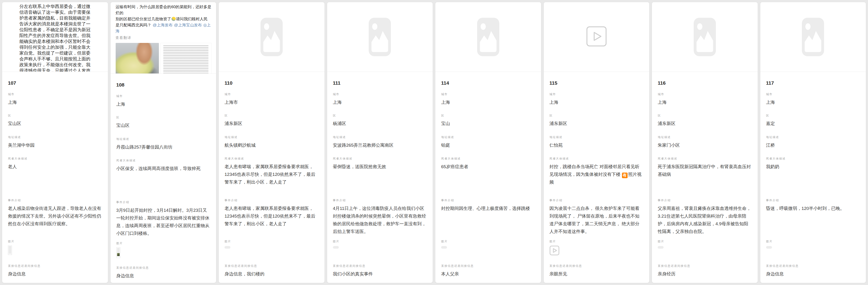 The height and width of the screenshot is (285, 868). I want to click on field-deceased: 死者大体描述 65岁癌症患者, so click(488, 178).